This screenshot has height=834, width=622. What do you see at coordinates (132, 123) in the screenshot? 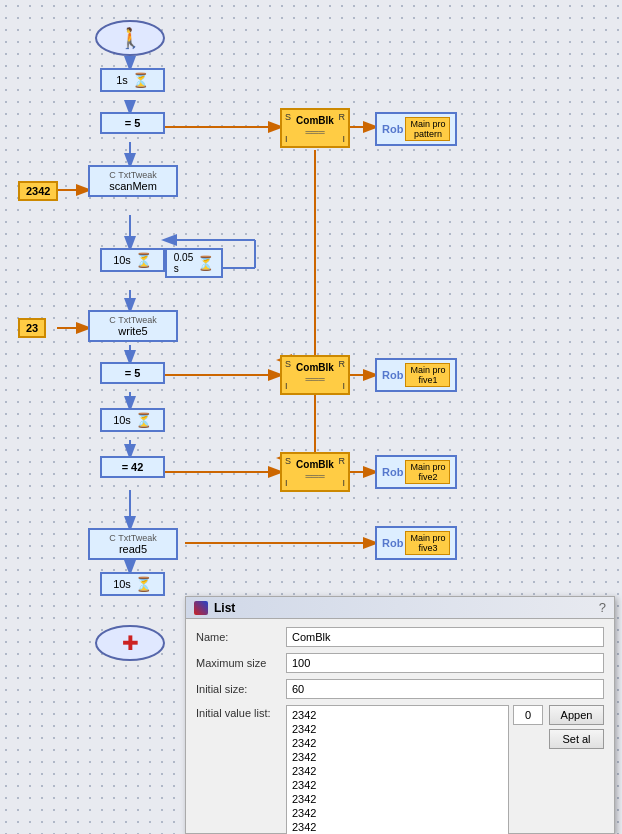
I see `compare-5-block-1: = 5` at bounding box center [132, 123].